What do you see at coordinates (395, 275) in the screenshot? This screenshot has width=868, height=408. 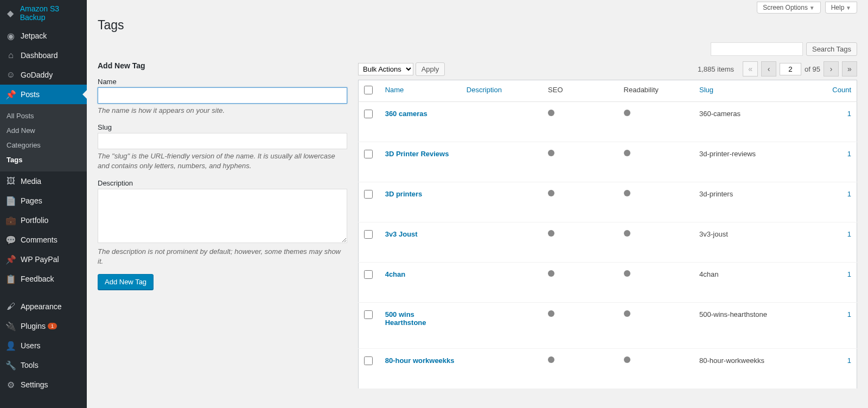 I see `tag-name-link: 4chan` at bounding box center [395, 275].